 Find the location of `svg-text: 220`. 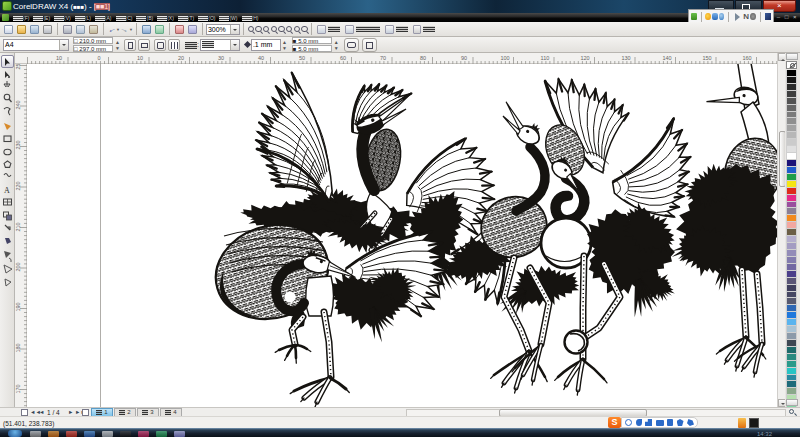

svg-text: 220 is located at coordinates (18, 186).